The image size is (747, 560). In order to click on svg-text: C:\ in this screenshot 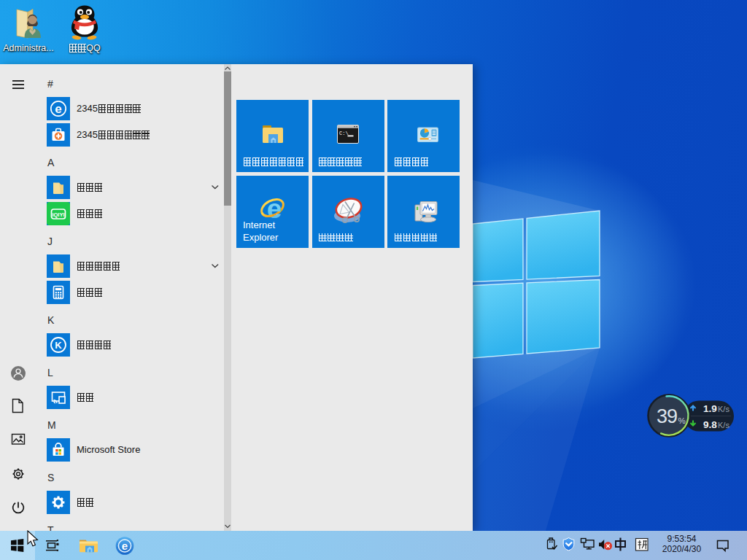, I will do `click(344, 133)`.